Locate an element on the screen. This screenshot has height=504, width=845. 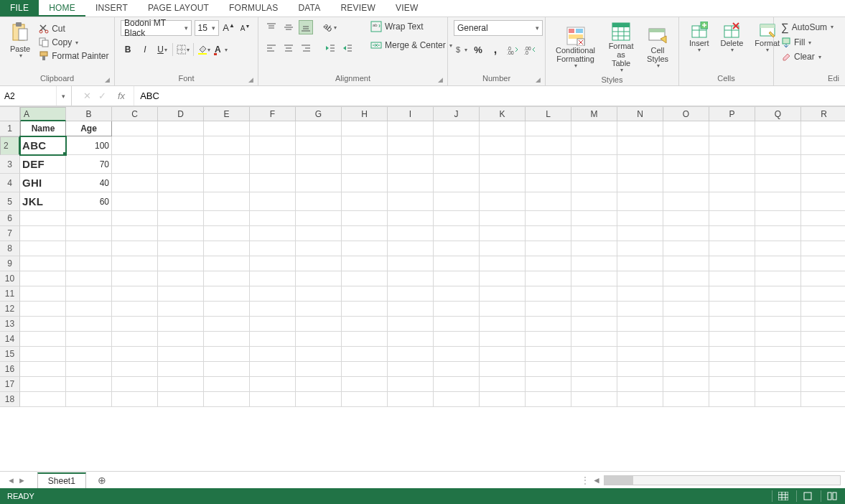
cell-D17 is located at coordinates (181, 385).